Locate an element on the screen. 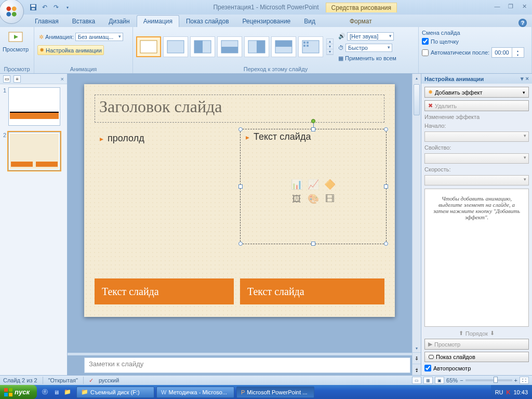 The image size is (532, 399). zoom-in-button: + is located at coordinates (516, 380).